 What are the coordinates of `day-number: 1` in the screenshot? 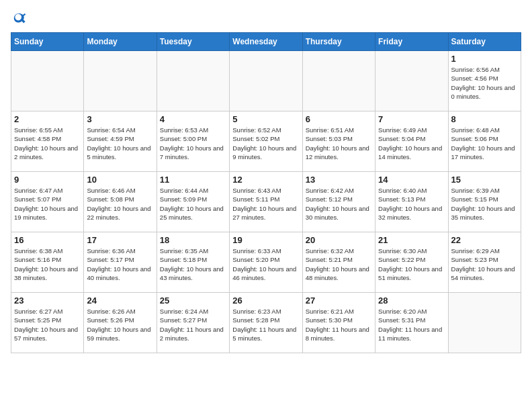 It's located at (485, 59).